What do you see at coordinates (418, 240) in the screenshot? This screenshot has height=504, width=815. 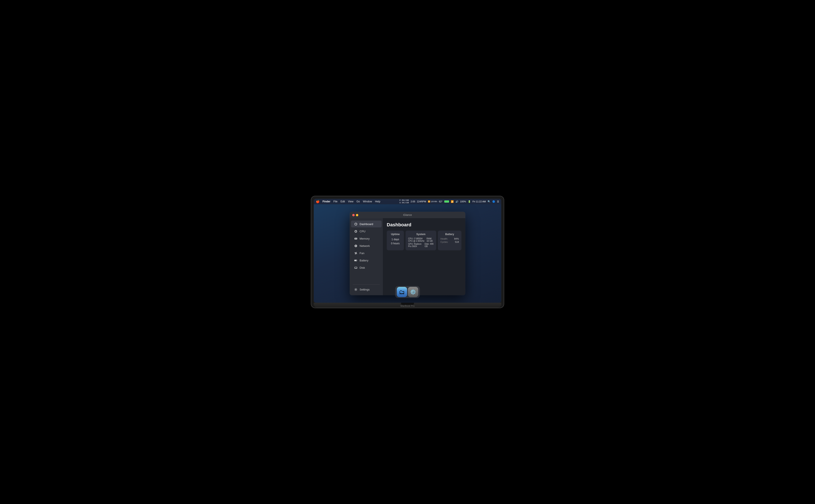 I see `system-cpu-value: CPU: i7-8850H CPU @ 2.60GHz` at bounding box center [418, 240].